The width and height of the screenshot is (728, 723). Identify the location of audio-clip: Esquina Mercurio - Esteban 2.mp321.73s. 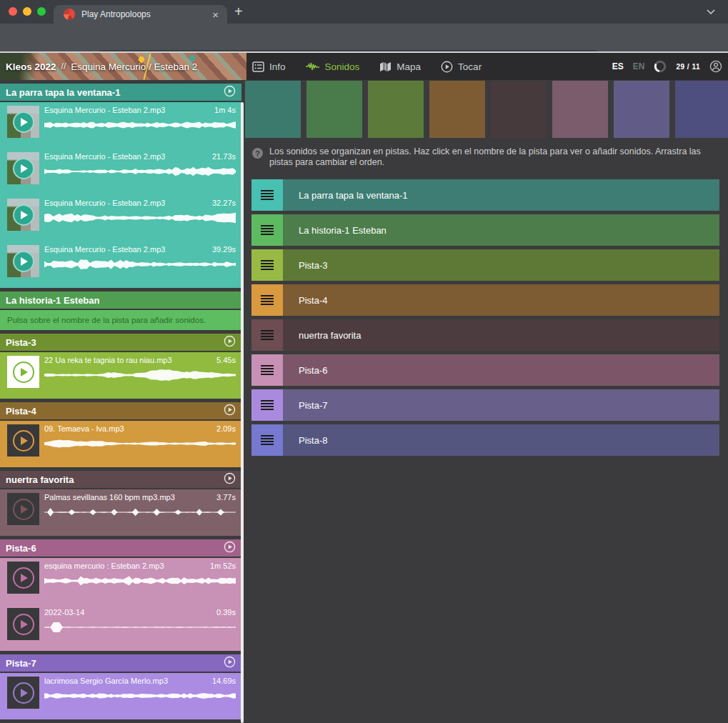
(121, 171).